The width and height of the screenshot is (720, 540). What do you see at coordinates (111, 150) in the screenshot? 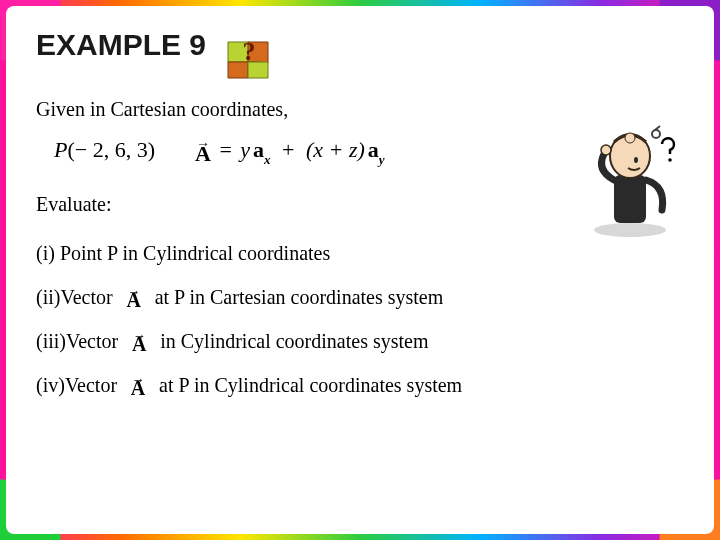
I see `point-coords: (− 2, 6, 3)` at bounding box center [111, 150].